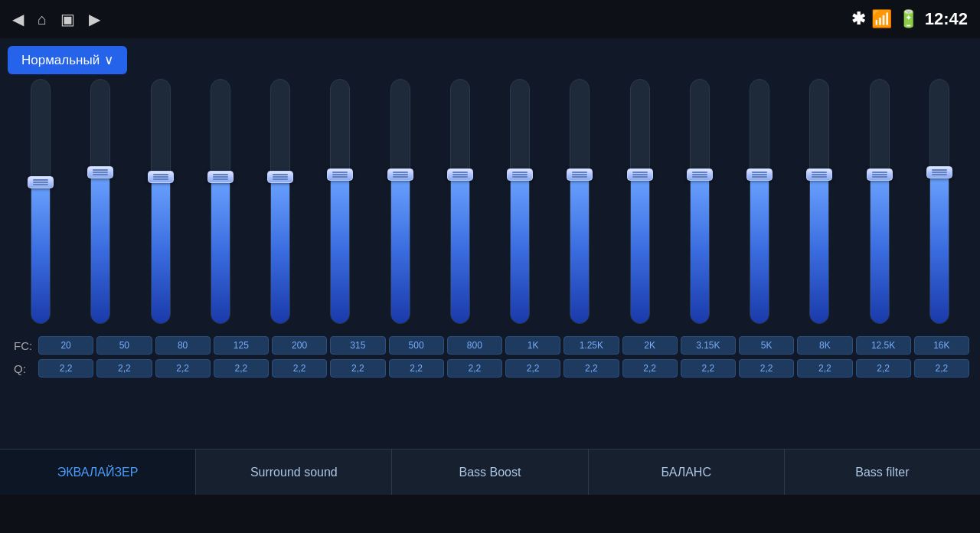 Image resolution: width=980 pixels, height=533 pixels. What do you see at coordinates (294, 472) in the screenshot?
I see `tab-surround: Surround sound` at bounding box center [294, 472].